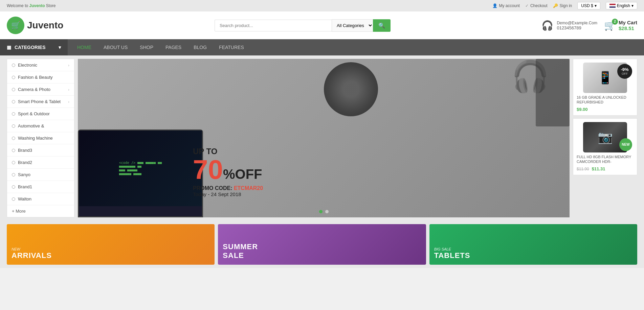 This screenshot has width=644, height=310. I want to click on sidebar-item-camera: Camera & Photo ›, so click(41, 90).